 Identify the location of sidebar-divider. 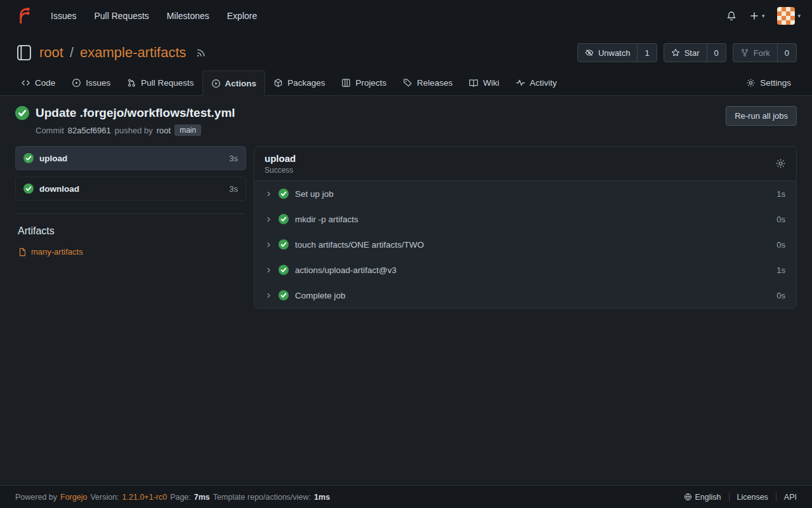
(131, 213).